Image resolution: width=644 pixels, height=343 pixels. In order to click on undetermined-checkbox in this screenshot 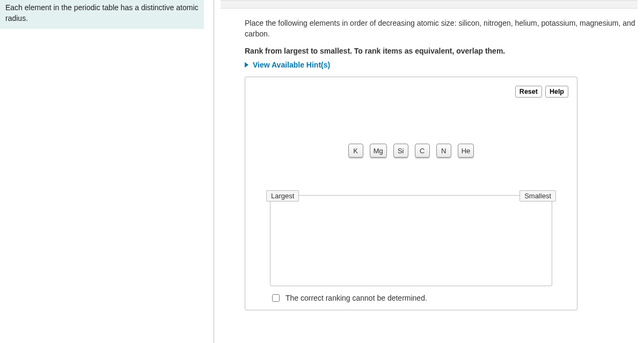, I will do `click(276, 298)`.